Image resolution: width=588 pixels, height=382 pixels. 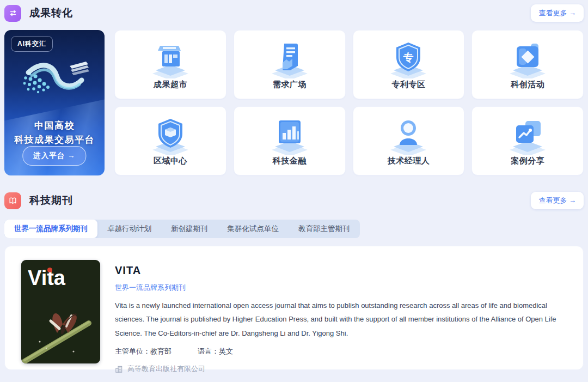 What do you see at coordinates (189, 229) in the screenshot?
I see `tab-newly-created: 新创建期刊` at bounding box center [189, 229].